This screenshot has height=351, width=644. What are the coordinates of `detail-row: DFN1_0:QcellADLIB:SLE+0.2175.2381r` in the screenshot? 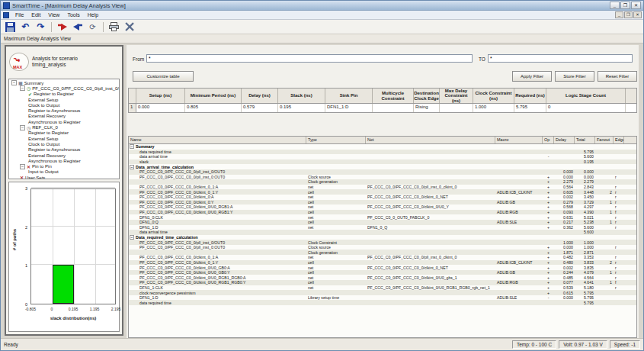 It's located at (383, 223).